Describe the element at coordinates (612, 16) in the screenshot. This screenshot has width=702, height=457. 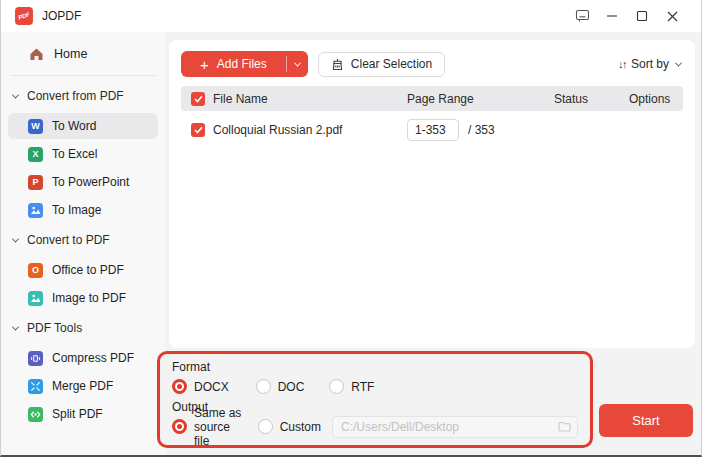
I see `minimize-icon` at that location.